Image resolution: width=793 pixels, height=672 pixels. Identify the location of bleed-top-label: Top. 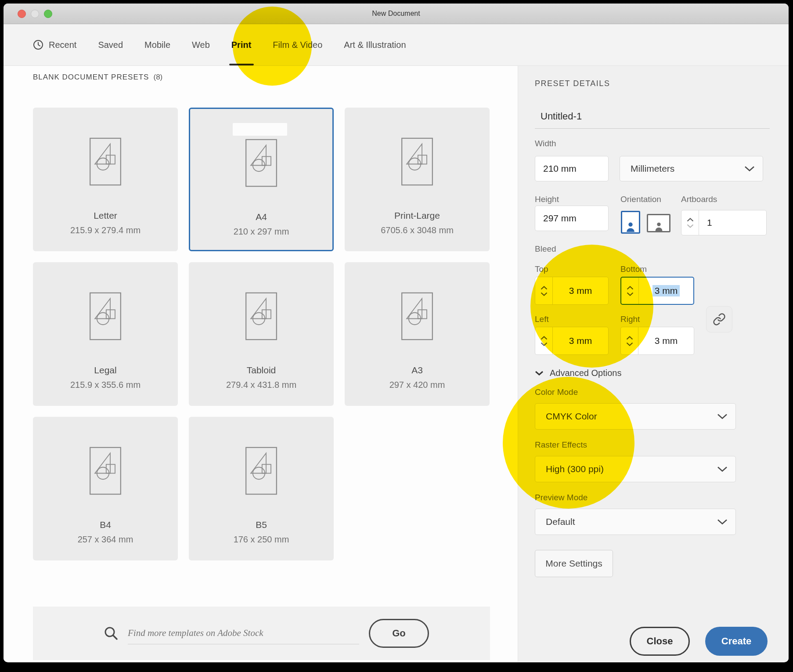
(542, 269).